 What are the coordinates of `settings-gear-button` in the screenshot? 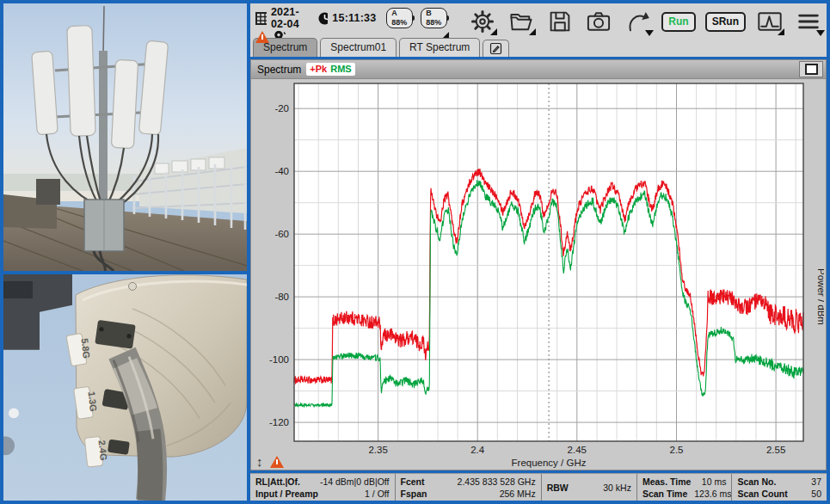 It's located at (483, 22).